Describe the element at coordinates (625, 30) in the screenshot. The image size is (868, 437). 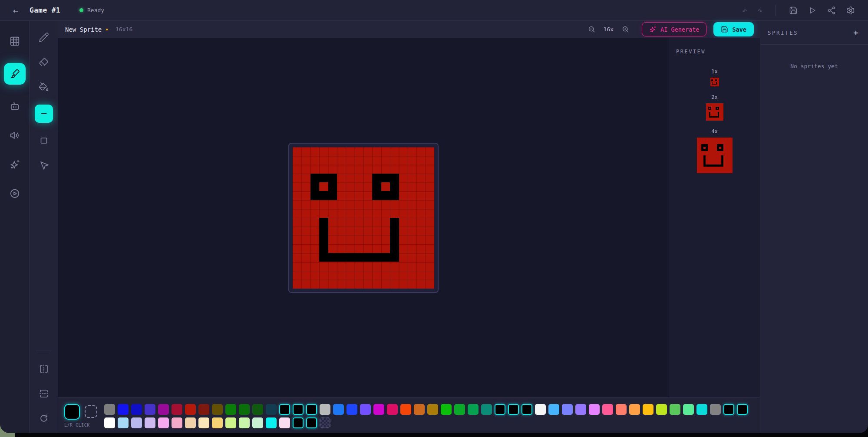
I see `zoom-in-button` at that location.